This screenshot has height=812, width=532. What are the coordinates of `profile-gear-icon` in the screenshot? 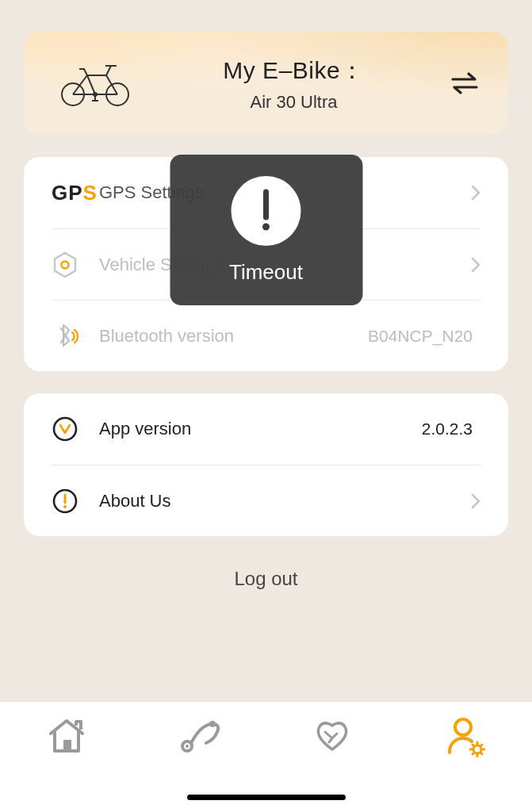 It's located at (465, 737).